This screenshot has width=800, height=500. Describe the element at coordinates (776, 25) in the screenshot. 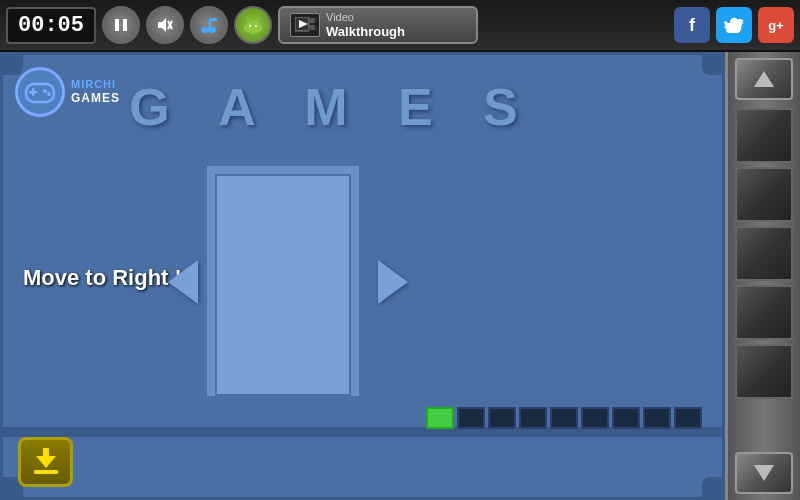

I see `googleplus-button: g+` at that location.